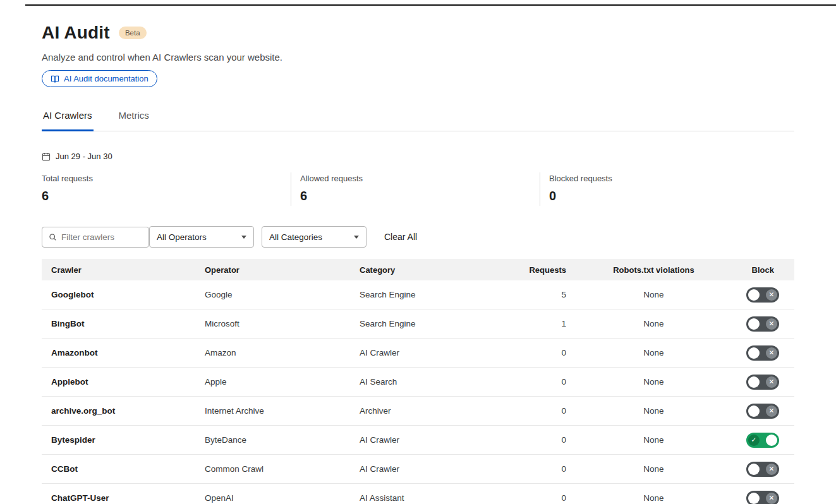 This screenshot has height=504, width=836. What do you see at coordinates (84, 157) in the screenshot?
I see `date-range-label: Jun 29 - Jun 30` at bounding box center [84, 157].